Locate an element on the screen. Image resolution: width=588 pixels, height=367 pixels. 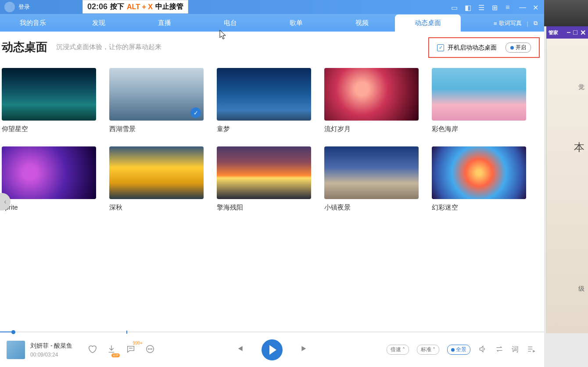
wallpaper-card: 幻彩迷空 is located at coordinates (479, 179).